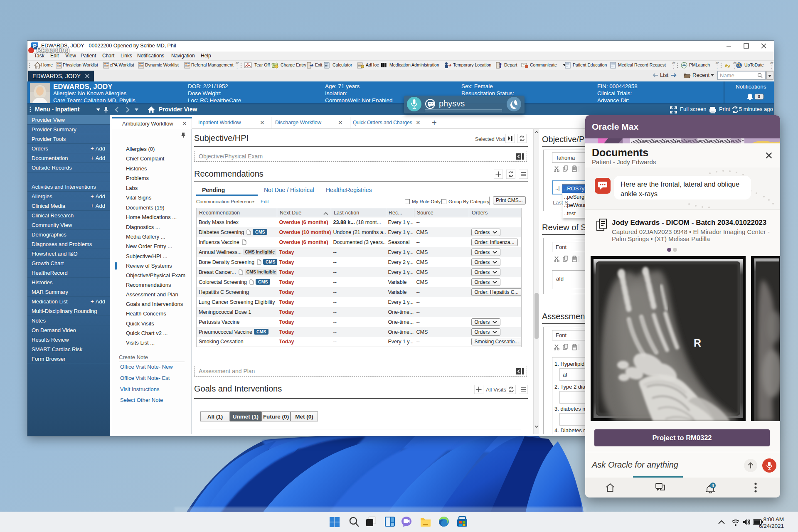  What do you see at coordinates (713, 485) in the screenshot?
I see `svg-text: 4` at bounding box center [713, 485].